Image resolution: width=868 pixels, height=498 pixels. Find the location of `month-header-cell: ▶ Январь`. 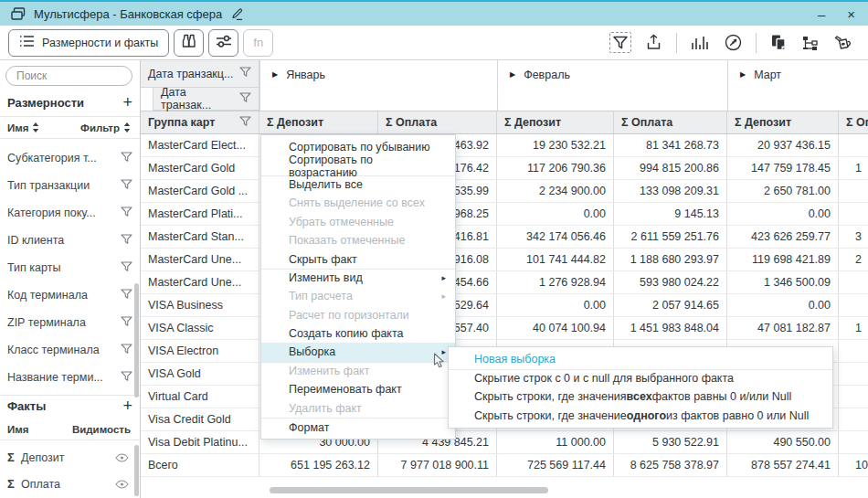

month-header-cell: ▶ Январь is located at coordinates (378, 86).